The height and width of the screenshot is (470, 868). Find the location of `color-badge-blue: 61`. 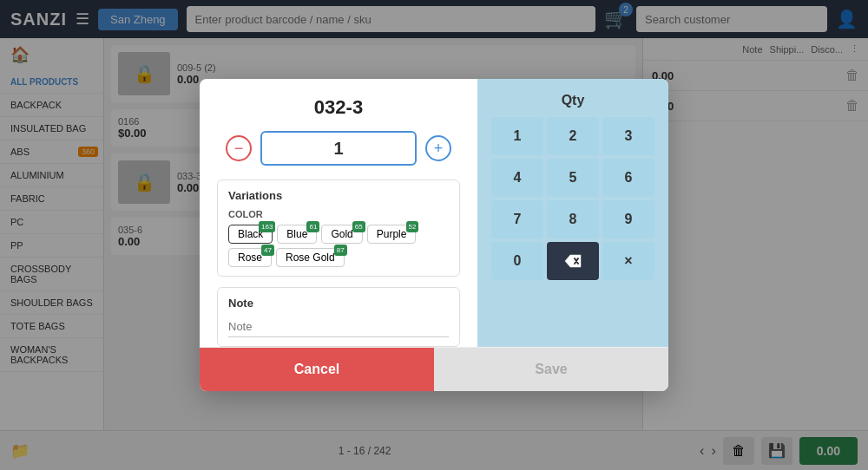

color-badge-blue: 61 is located at coordinates (312, 227).